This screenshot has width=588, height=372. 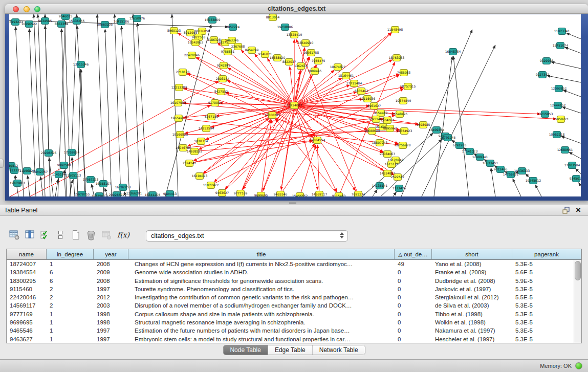 What do you see at coordinates (543, 297) in the screenshot?
I see `table-cell: 5.5E-5` at bounding box center [543, 297].